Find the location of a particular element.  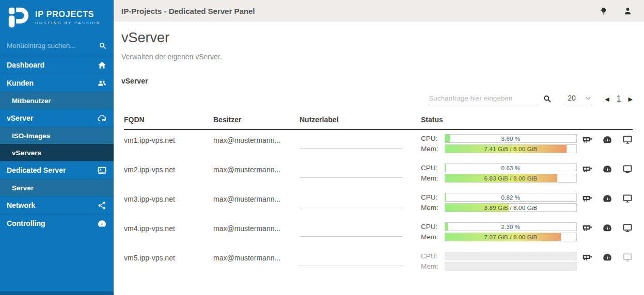

table-row: vm4.ipp-vps.net max@mustermann... CPU: 2… is located at coordinates (378, 233).